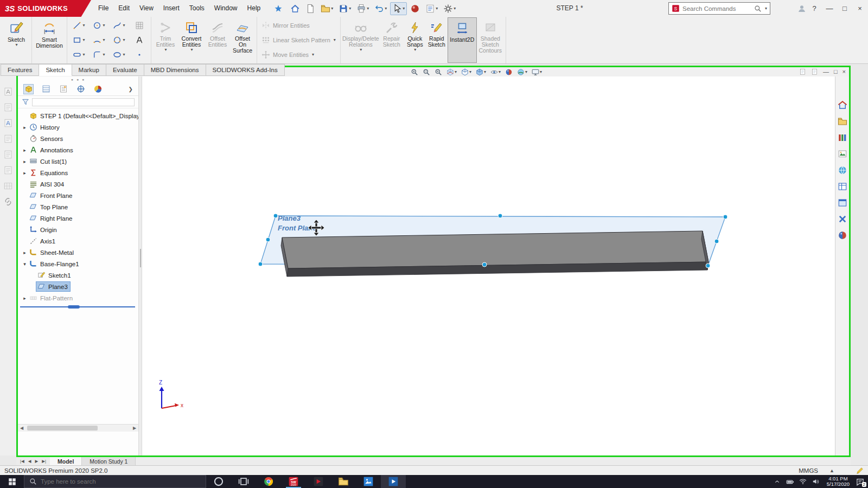 The width and height of the screenshot is (868, 488). What do you see at coordinates (99, 26) in the screenshot?
I see `circle-tool-button: ▾` at bounding box center [99, 26].